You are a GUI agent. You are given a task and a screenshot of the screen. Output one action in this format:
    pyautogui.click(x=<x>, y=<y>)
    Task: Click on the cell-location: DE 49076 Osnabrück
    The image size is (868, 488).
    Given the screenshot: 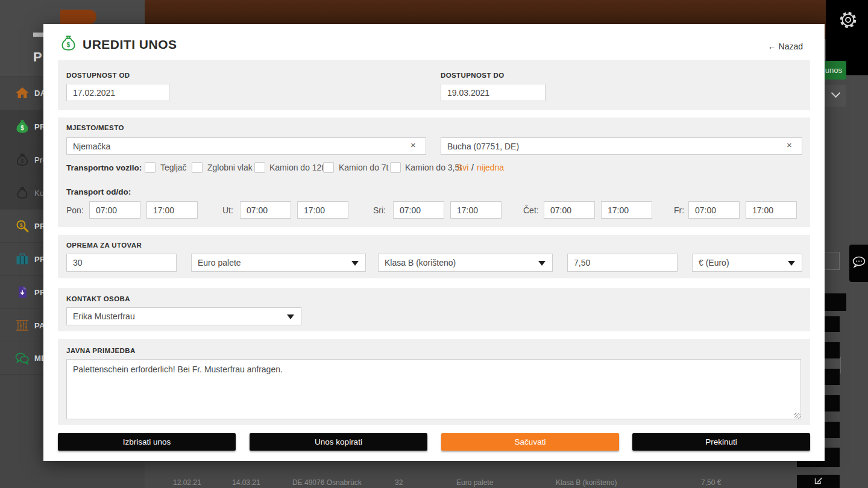 What is the action you would take?
    pyautogui.click(x=327, y=483)
    